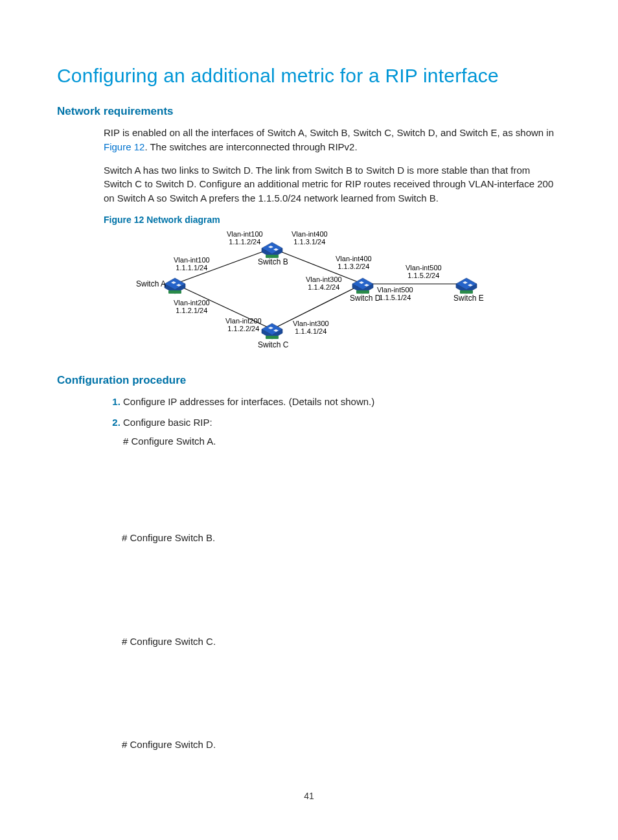 The image size is (618, 840). I want to click on b-right-l1: Vlan-int400, so click(310, 234).